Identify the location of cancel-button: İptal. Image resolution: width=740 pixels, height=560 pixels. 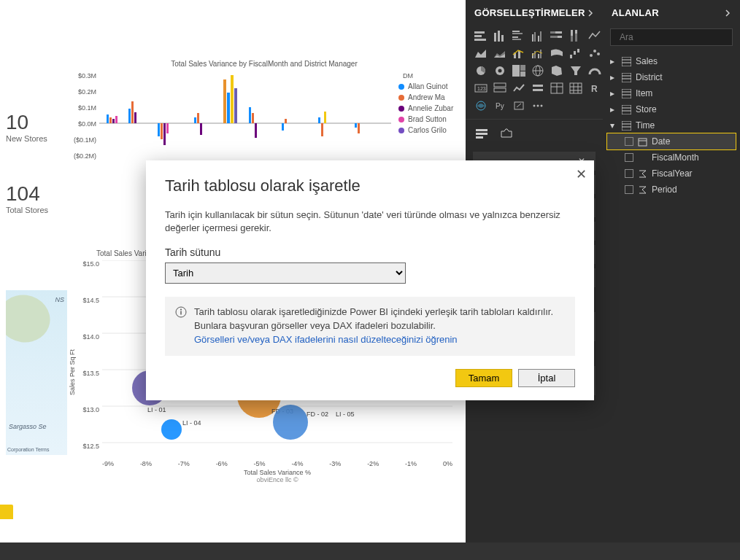
(547, 378).